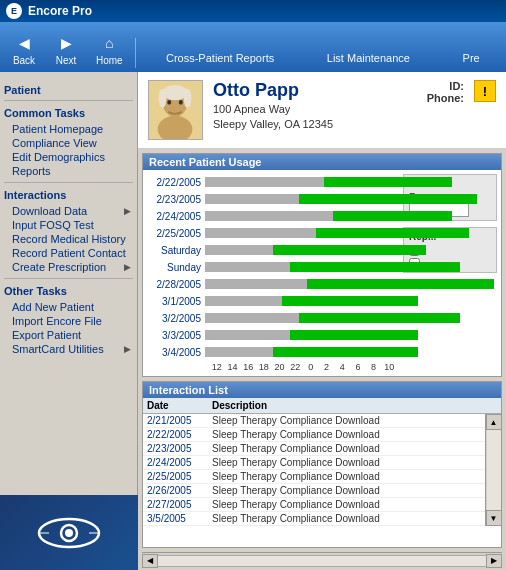 This screenshot has height=570, width=506. I want to click on patient-name: Otto Papp, so click(315, 91).